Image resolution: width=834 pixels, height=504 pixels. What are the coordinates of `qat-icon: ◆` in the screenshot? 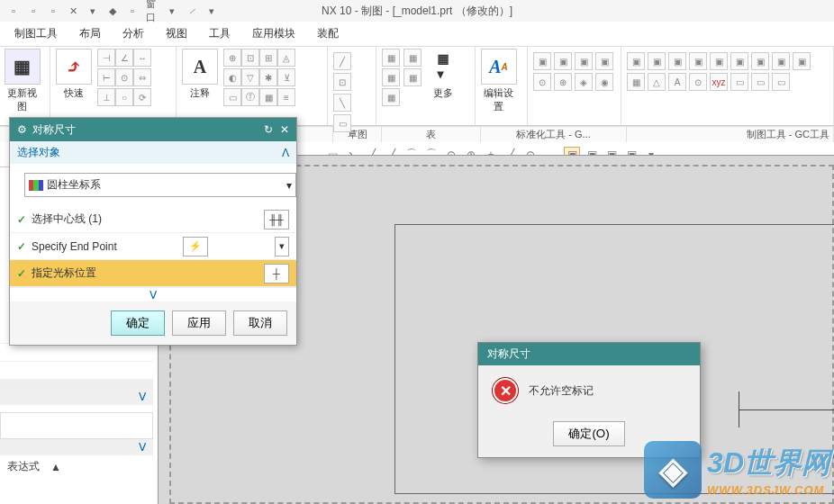 It's located at (113, 11).